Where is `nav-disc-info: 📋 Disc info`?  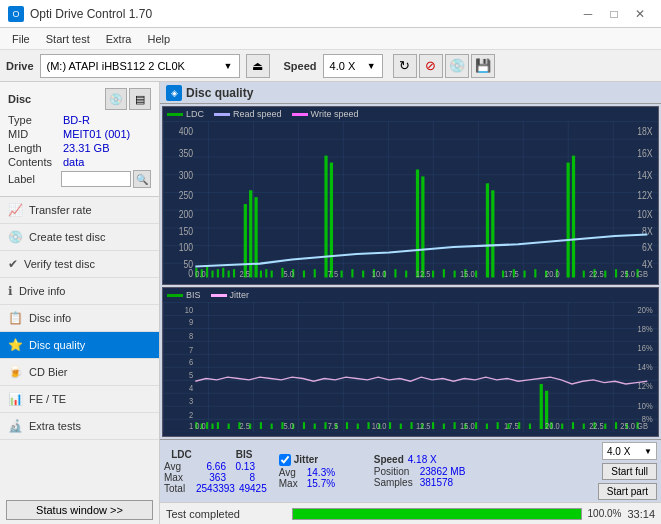 nav-disc-info: 📋 Disc info is located at coordinates (80, 318).